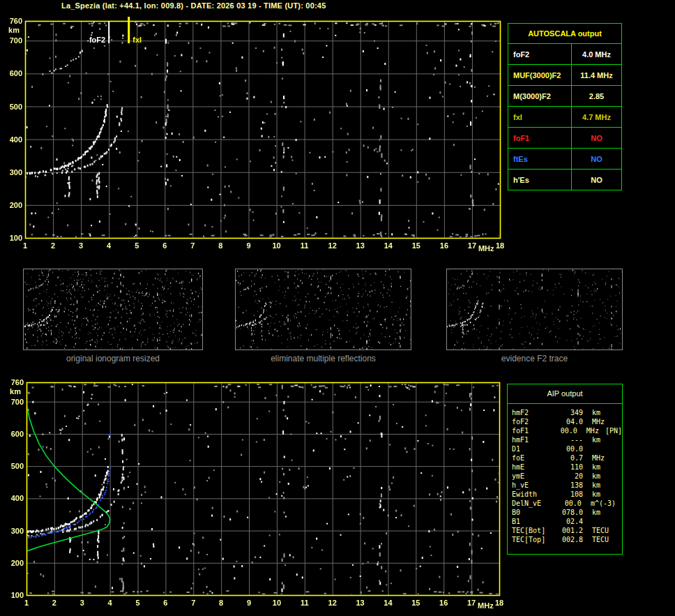  What do you see at coordinates (568, 530) in the screenshot?
I see `aip-value: 001.2` at bounding box center [568, 530].